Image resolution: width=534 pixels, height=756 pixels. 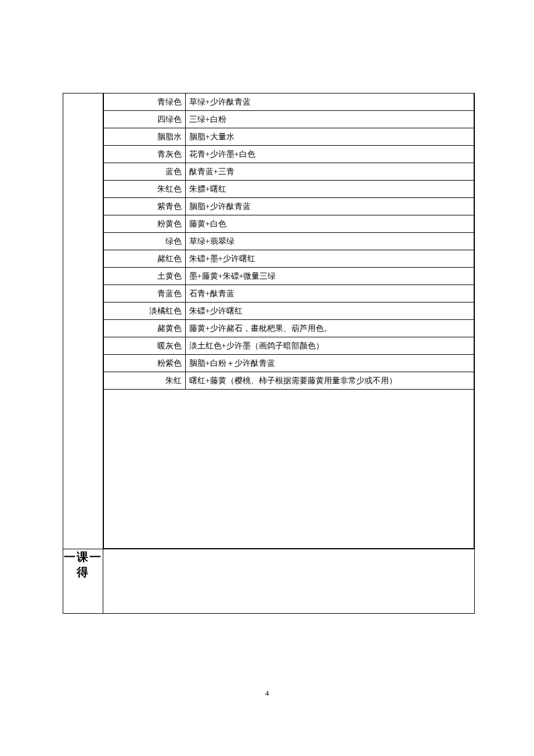 What do you see at coordinates (288, 276) in the screenshot?
I see `table-row: 土黄色墨+藤黄+朱磦+微量三绿` at bounding box center [288, 276].